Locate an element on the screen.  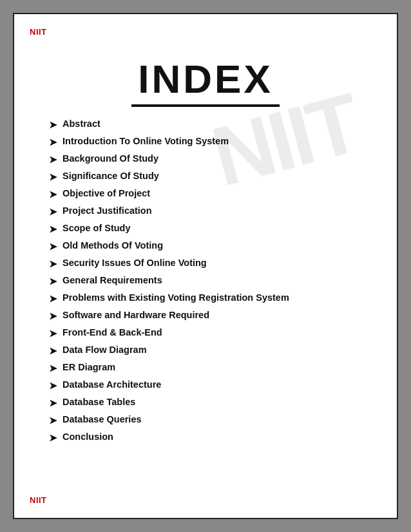
list-item: ➤Abstract is located at coordinates (215, 125).